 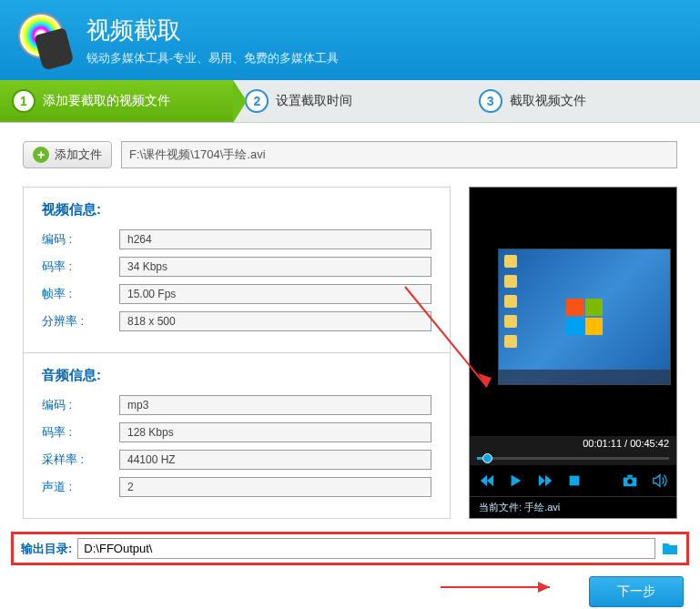 I want to click on step-3: 3 截取视频文件, so click(x=583, y=101).